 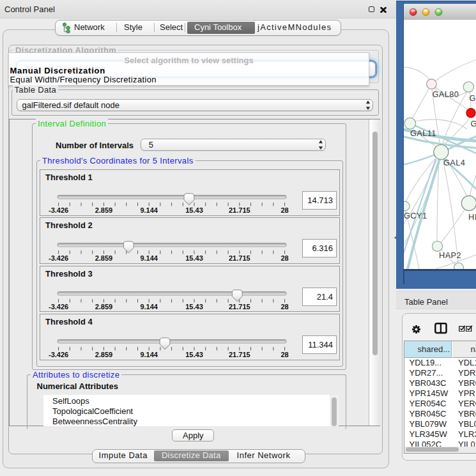 I want to click on svg-text: HIS, so click(x=472, y=217).